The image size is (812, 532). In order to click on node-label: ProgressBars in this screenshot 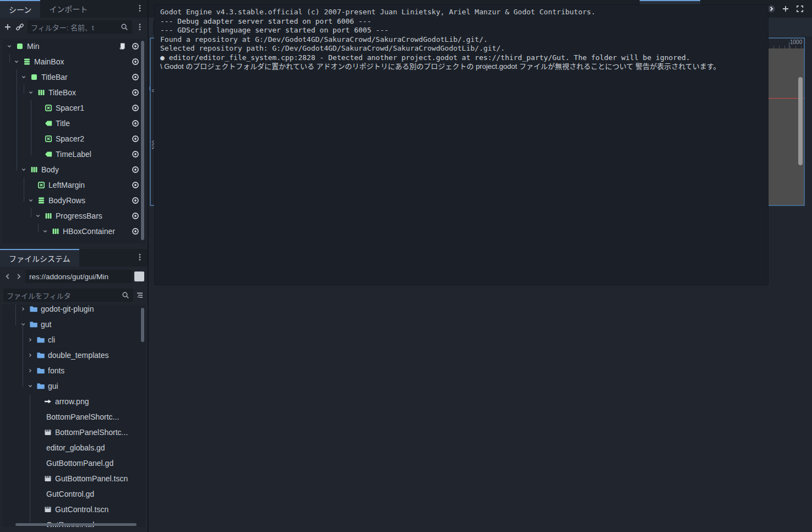, I will do `click(92, 216)`.